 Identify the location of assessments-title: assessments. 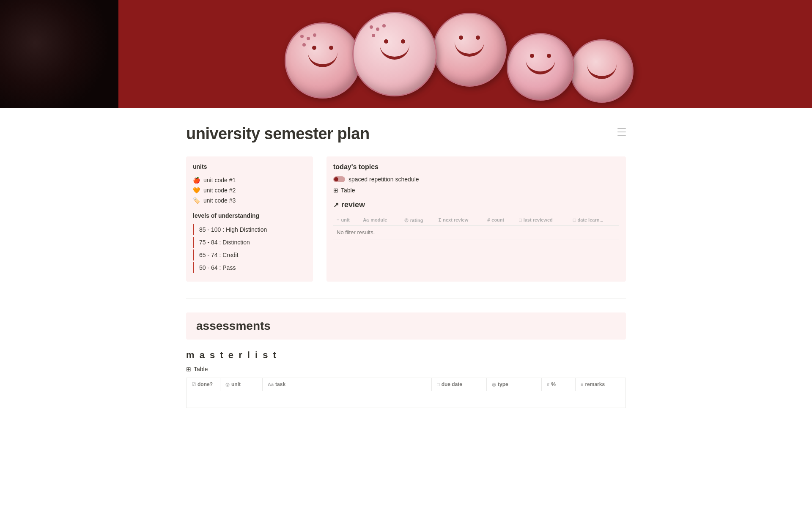
(406, 326).